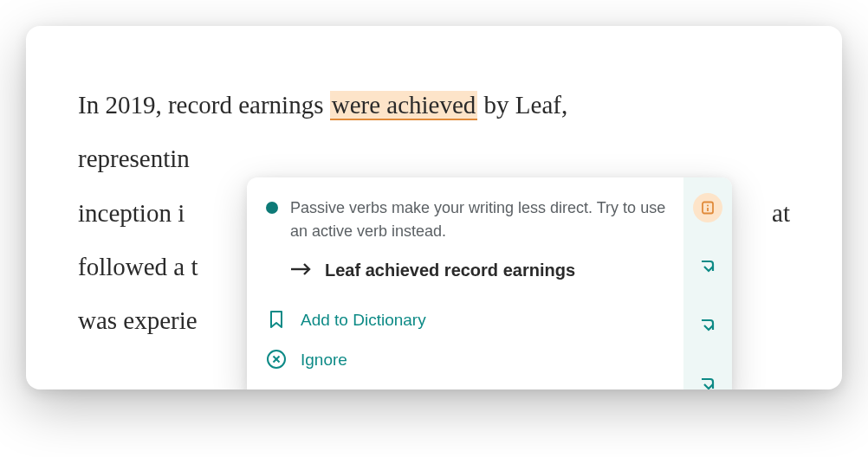  What do you see at coordinates (708, 208) in the screenshot?
I see `info-button` at bounding box center [708, 208].